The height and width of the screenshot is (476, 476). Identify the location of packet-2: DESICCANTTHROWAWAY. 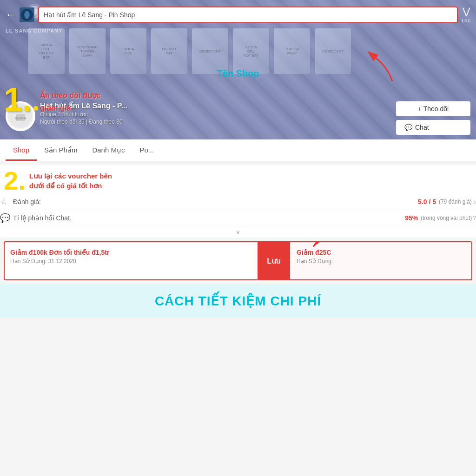
(87, 51).